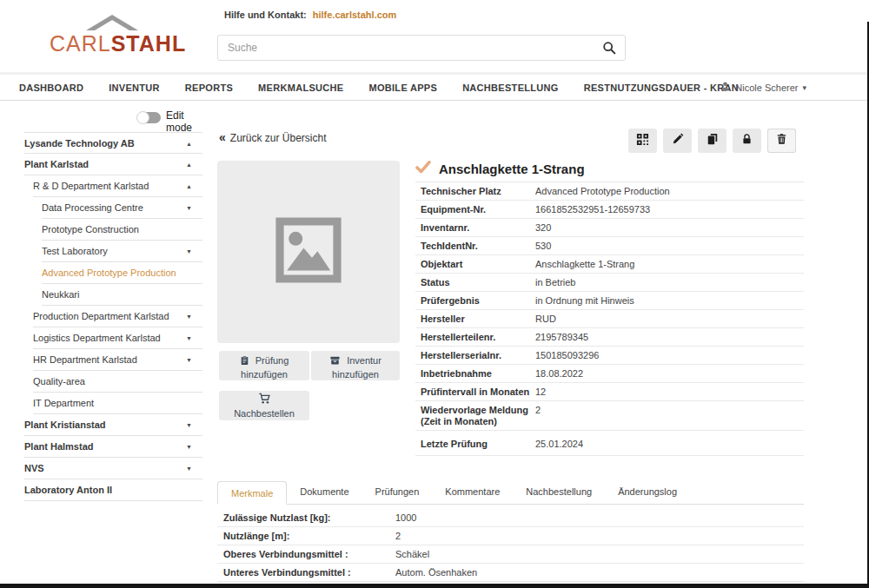 The image size is (869, 588). Describe the element at coordinates (309, 537) in the screenshot. I see `merkmal-label: Nutzlänge [m]:` at that location.